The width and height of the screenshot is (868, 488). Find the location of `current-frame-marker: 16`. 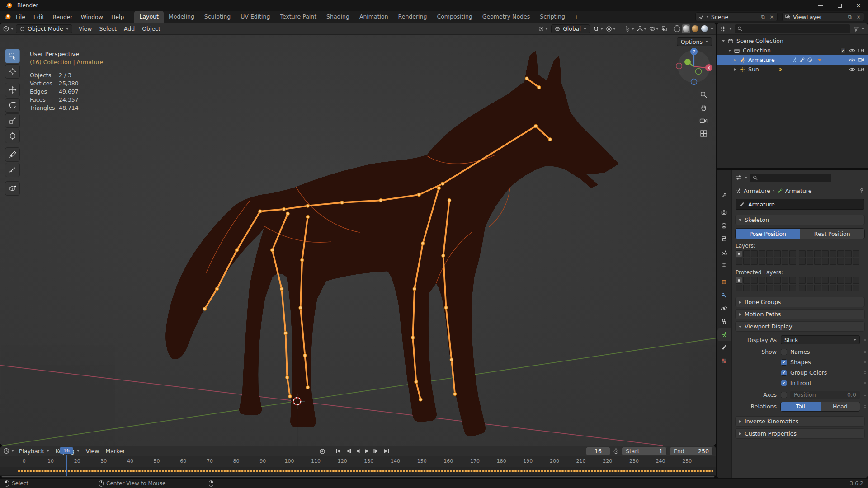

current-frame-marker: 16 is located at coordinates (66, 450).